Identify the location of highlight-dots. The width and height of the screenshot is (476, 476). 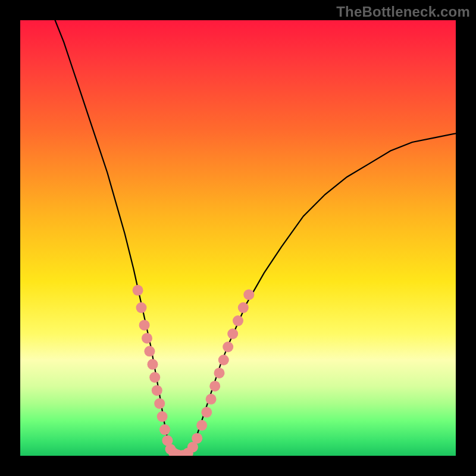
(194, 370).